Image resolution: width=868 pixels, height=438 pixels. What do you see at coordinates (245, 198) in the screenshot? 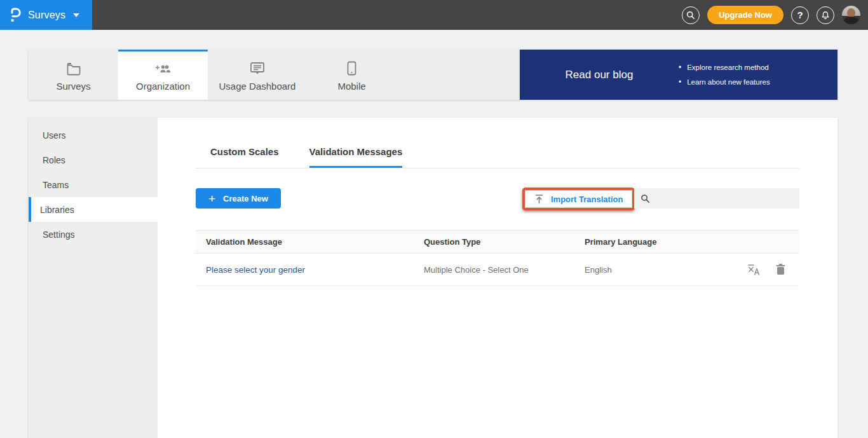
I see `create-new-label: Create New` at bounding box center [245, 198].